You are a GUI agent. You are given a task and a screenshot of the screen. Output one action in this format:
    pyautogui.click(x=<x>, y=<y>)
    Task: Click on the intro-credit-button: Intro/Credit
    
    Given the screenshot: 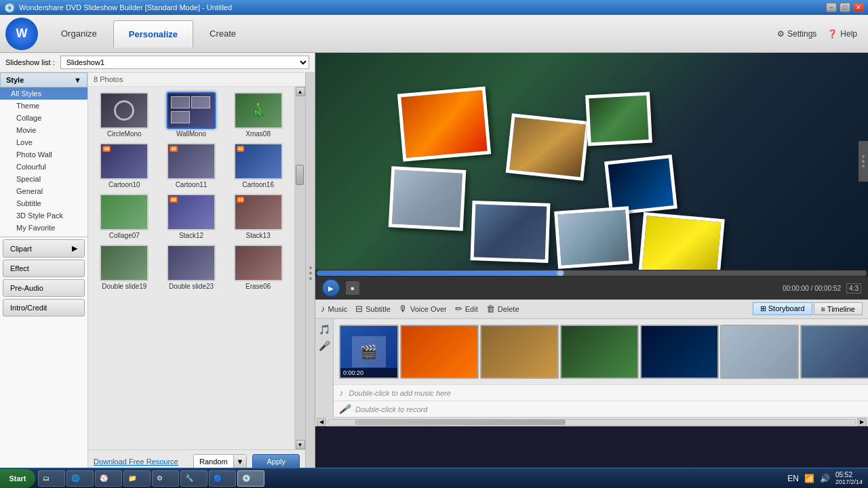 What is the action you would take?
    pyautogui.click(x=43, y=308)
    